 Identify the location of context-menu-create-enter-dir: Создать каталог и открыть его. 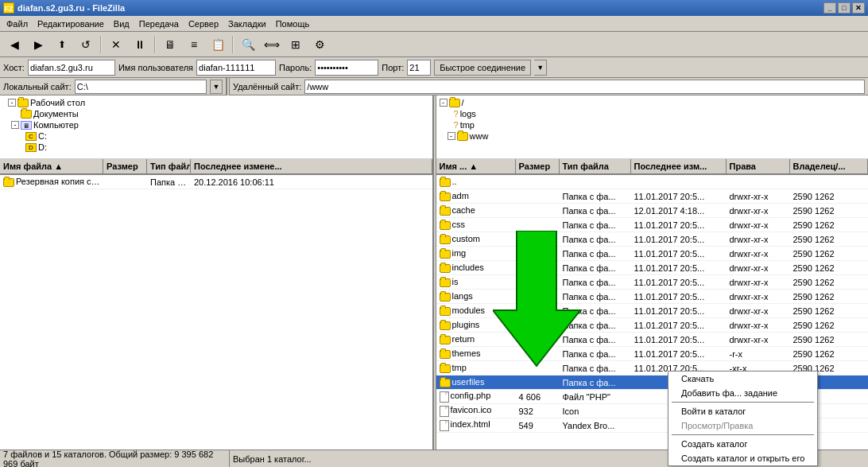
(742, 458).